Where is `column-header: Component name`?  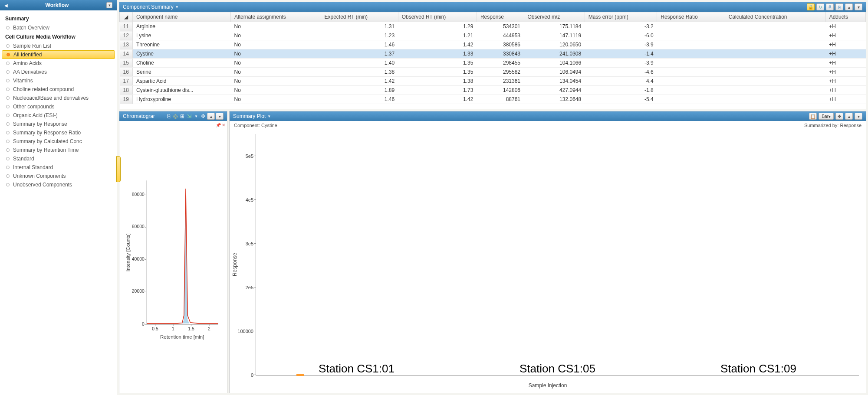
column-header: Component name is located at coordinates (182, 17).